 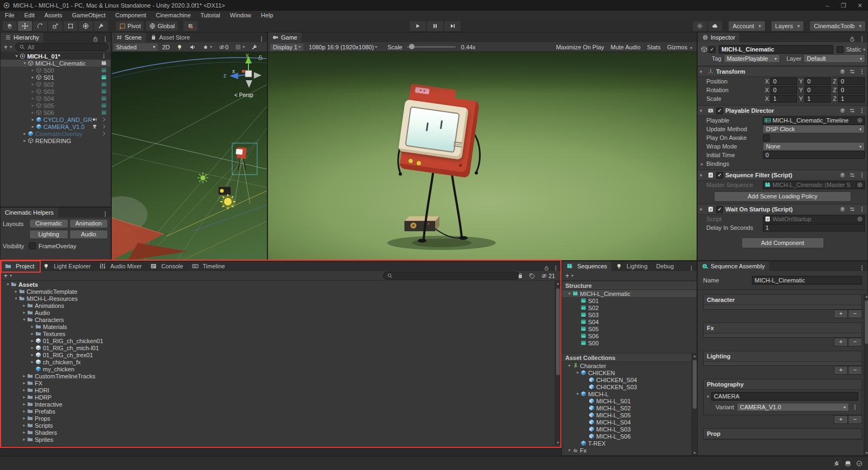 I want to click on tree-row-camera-v1-0: ▸CAMERA_V1.0, so click(x=55, y=127).